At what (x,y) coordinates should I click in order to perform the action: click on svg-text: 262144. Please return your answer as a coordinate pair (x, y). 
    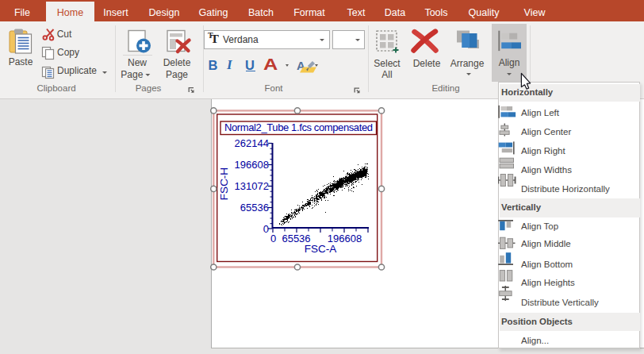
    Looking at the image, I should click on (252, 143).